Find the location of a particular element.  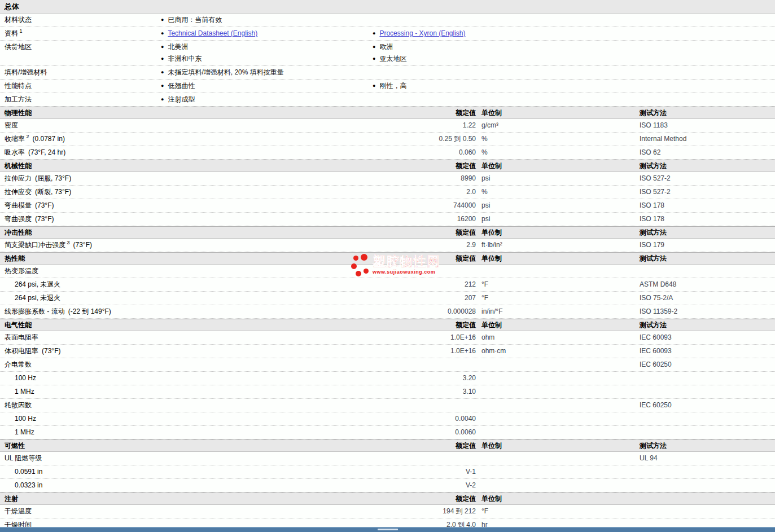

general-row-label: 材料状态 is located at coordinates (80, 20).